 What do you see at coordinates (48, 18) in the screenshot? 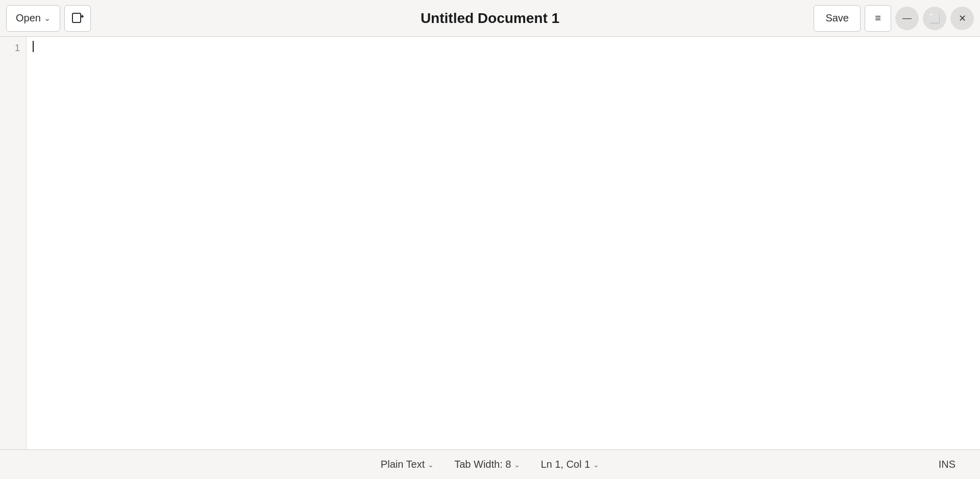
I see `titlebar-left: Open ⌄` at bounding box center [48, 18].